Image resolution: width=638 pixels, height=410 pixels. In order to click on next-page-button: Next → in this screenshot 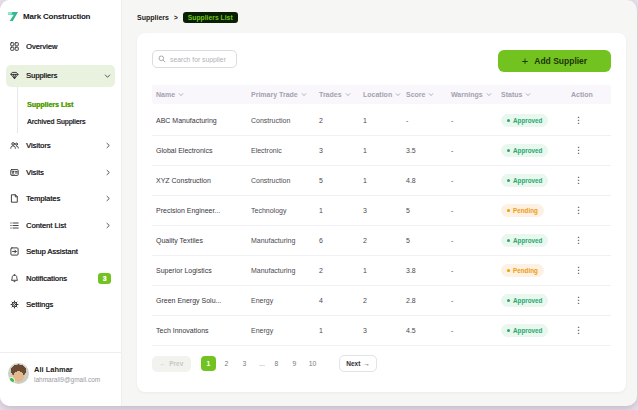, I will do `click(358, 364)`.